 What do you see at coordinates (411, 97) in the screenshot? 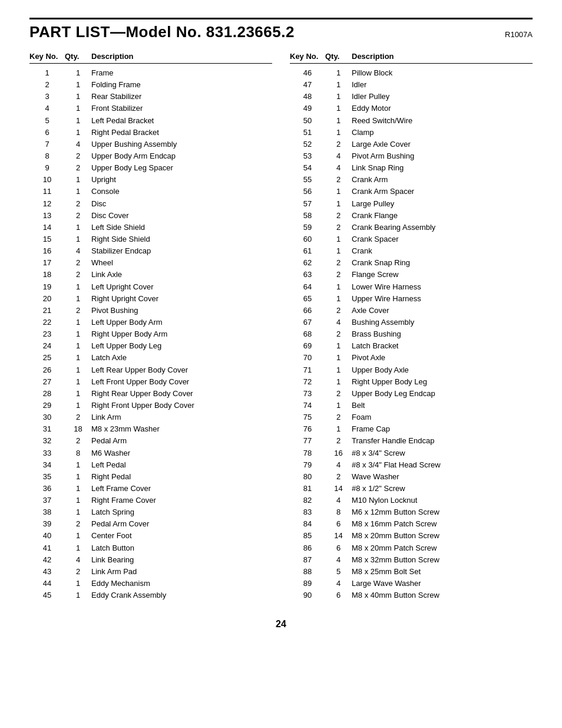
I see `table-row: 48 1 Idler Pulley` at bounding box center [411, 97].